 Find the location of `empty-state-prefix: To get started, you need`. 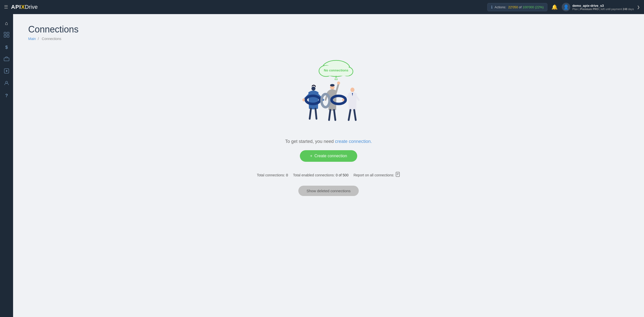

empty-state-prefix: To get started, you need is located at coordinates (310, 141).